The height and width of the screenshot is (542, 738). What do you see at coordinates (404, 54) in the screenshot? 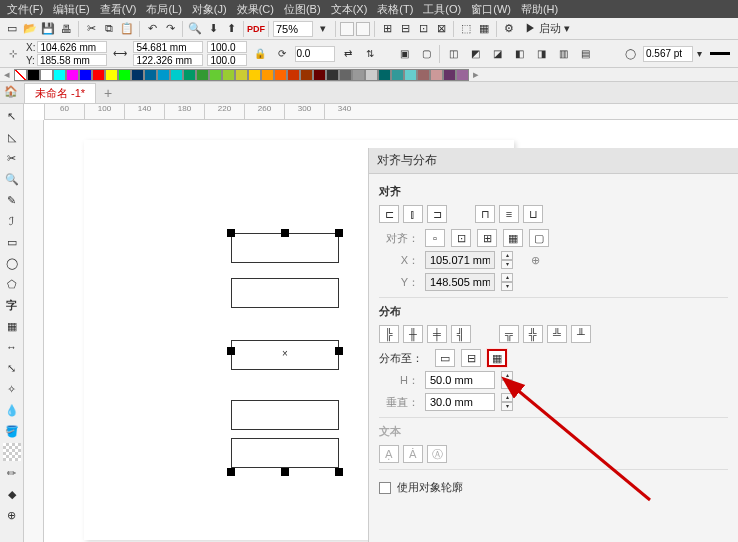
I see `front-icon: ▣` at bounding box center [404, 54].